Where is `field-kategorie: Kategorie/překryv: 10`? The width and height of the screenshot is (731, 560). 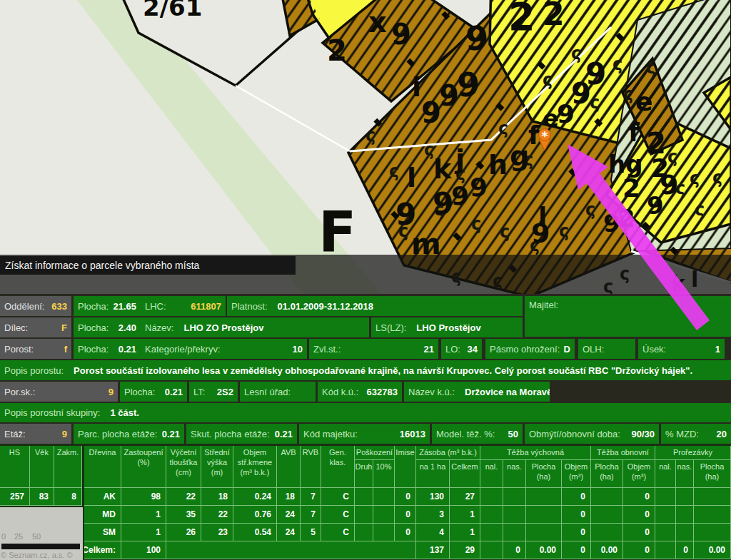 field-kategorie: Kategorie/překryv: 10 is located at coordinates (224, 349).